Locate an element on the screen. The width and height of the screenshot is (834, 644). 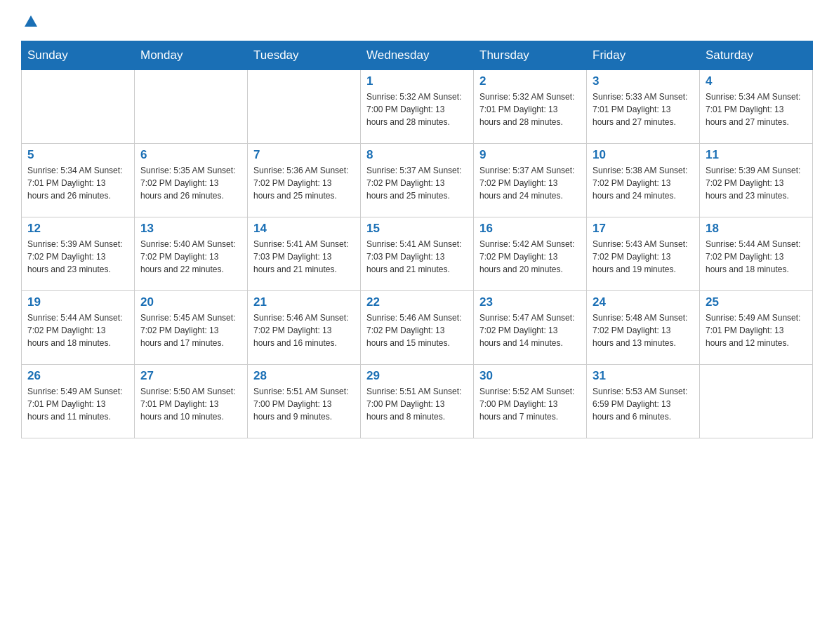
day-number: 5 is located at coordinates (78, 155).